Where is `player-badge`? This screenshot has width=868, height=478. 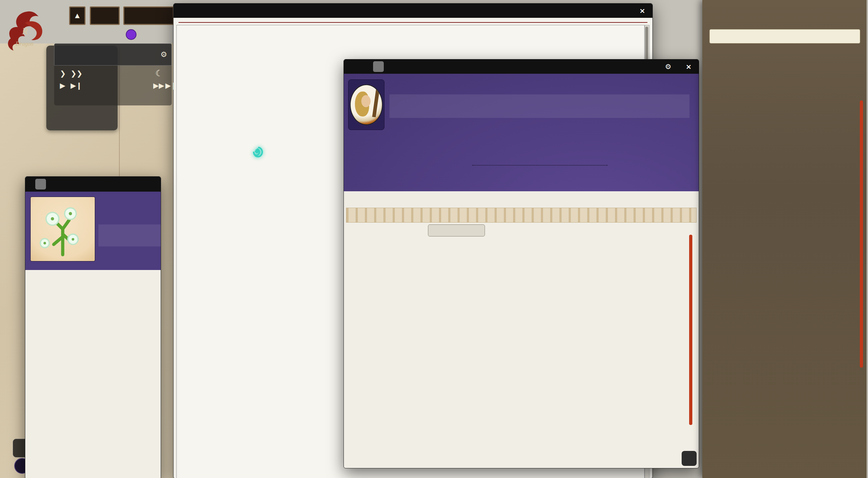 player-badge is located at coordinates (131, 35).